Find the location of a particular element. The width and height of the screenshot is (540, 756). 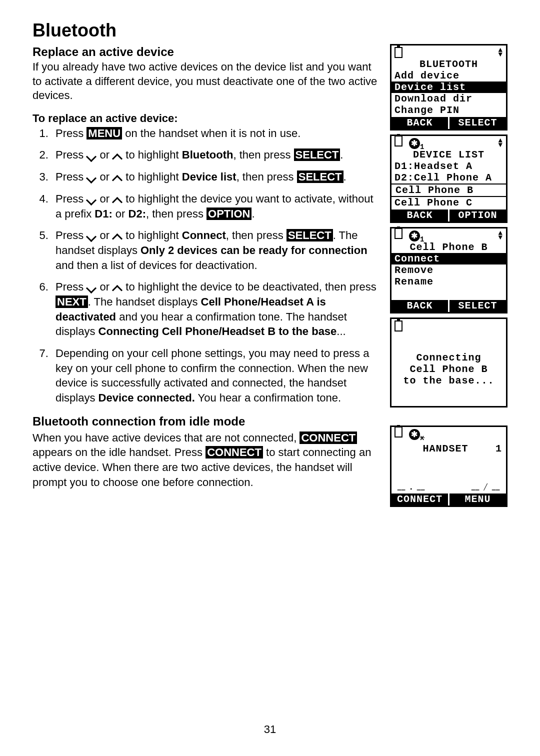

softkey-connect: CONNECT is located at coordinates (420, 500).